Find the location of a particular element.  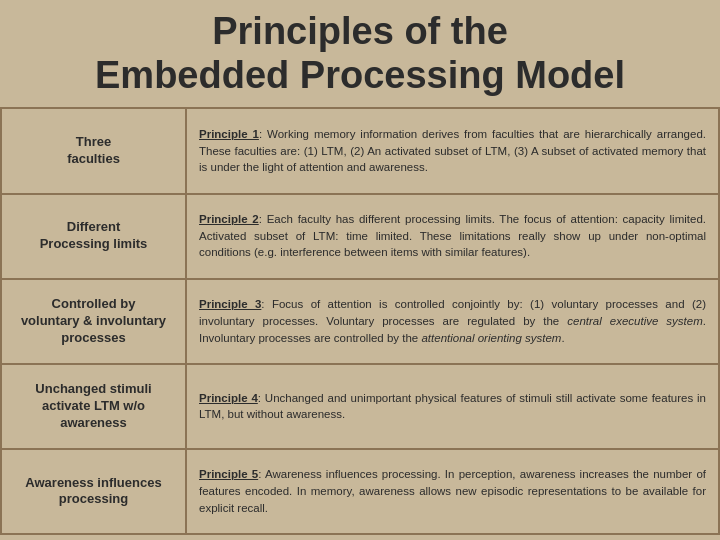

right-cell-4: Principle 4: Unchanged and unimportant p… is located at coordinates (454, 406).